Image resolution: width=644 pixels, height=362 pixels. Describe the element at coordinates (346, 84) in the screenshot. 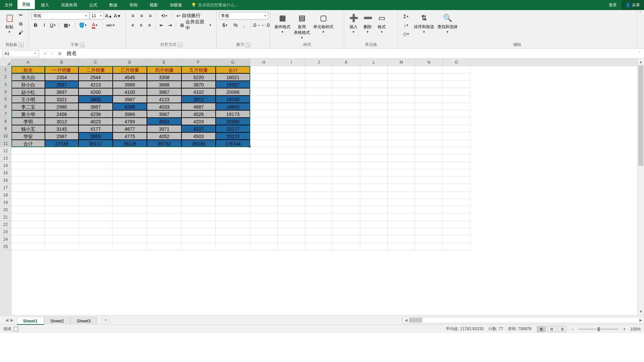

I see `cell-K3` at that location.